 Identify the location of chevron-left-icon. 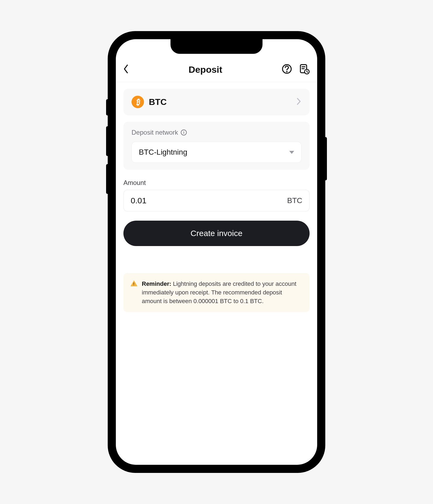
(126, 69).